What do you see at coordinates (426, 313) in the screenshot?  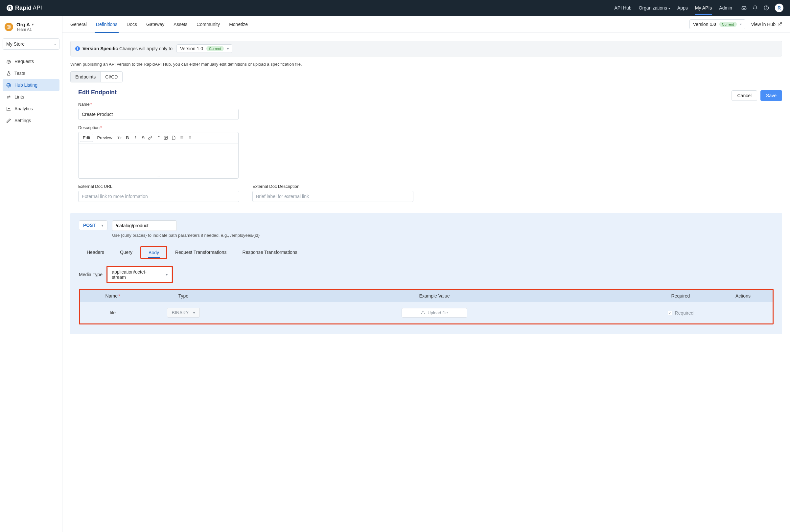 I see `body-table-row: file BINARY ▾ Upload file` at bounding box center [426, 313].